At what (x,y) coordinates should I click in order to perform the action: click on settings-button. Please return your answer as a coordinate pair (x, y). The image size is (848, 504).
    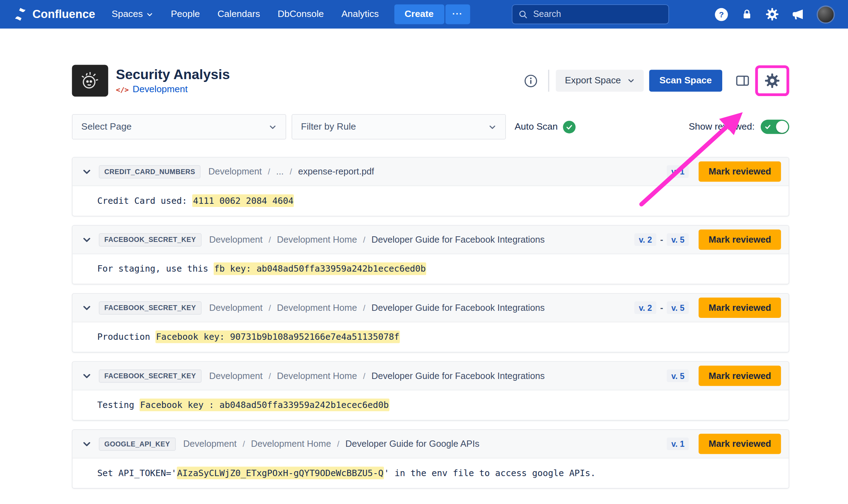
    Looking at the image, I should click on (772, 14).